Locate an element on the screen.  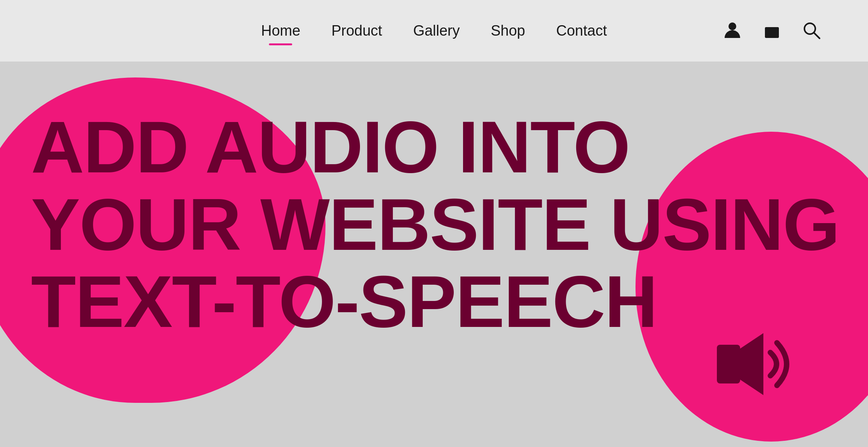
nav-item-home: Home is located at coordinates (281, 31).